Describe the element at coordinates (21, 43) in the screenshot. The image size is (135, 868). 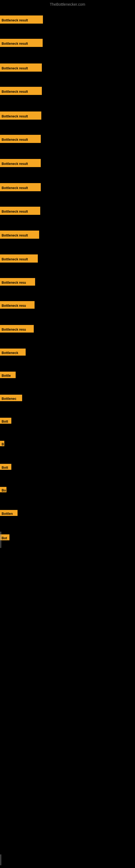
I see `badge-2: Bottleneck result` at that location.